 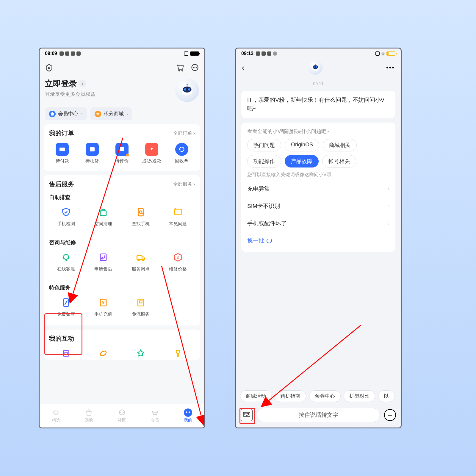 I want to click on topic-chip: 商城相关, so click(x=340, y=145).